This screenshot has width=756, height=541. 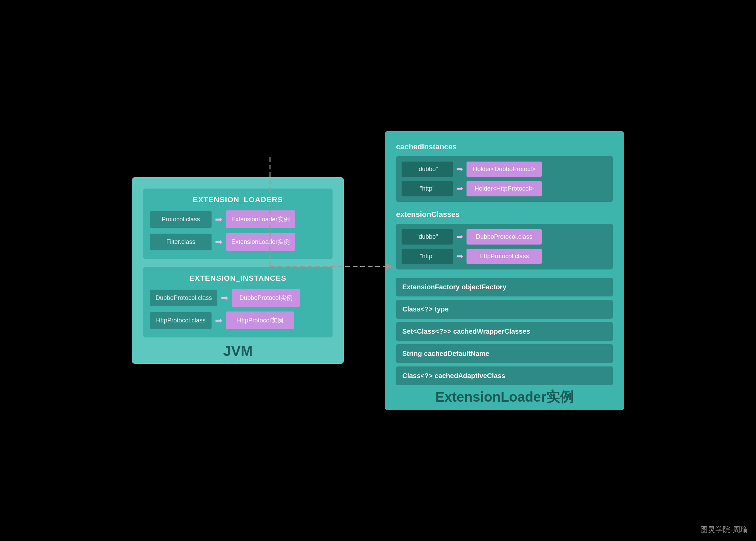 What do you see at coordinates (260, 242) in the screenshot?
I see `loader-value-1: ExtensionLoader实例` at bounding box center [260, 242].